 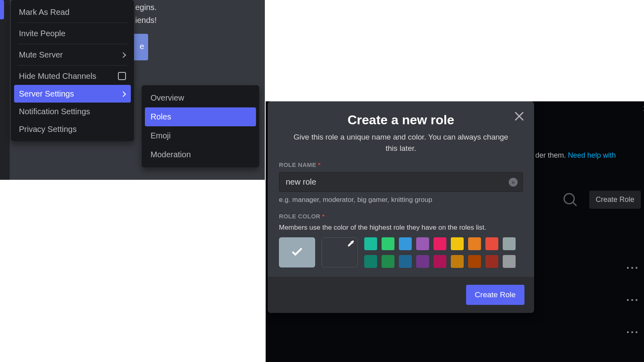 What do you see at coordinates (592, 155) in the screenshot?
I see `help-link: Need help with` at bounding box center [592, 155].